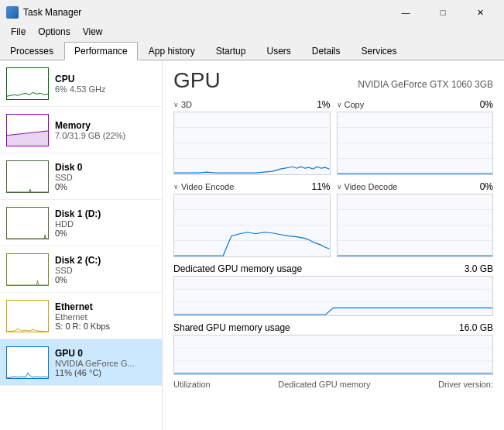  What do you see at coordinates (333, 349) in the screenshot?
I see `chart-shared-mem: Shared GPU memory usage 16.0 GB` at bounding box center [333, 349].